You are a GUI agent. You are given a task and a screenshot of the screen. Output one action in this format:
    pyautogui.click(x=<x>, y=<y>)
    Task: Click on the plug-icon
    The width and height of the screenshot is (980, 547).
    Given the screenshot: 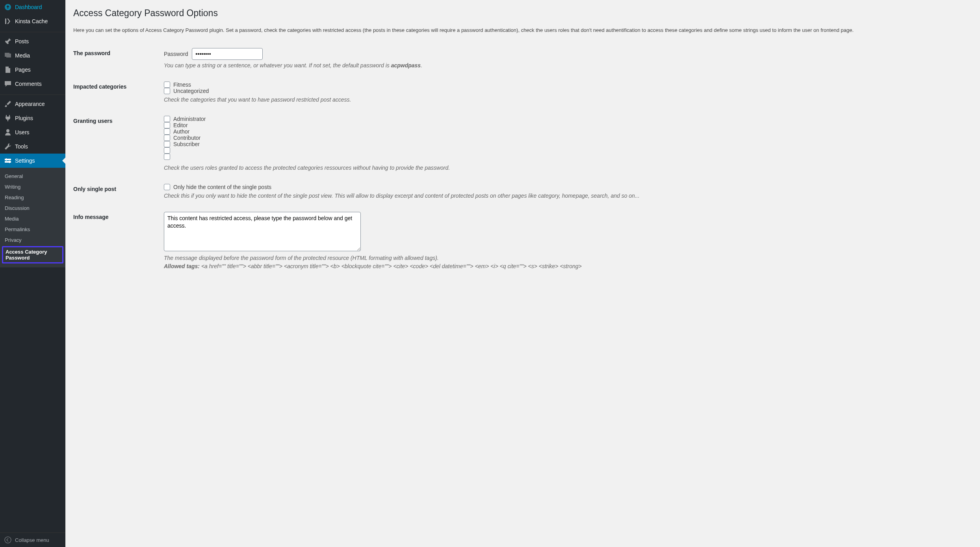 What is the action you would take?
    pyautogui.click(x=8, y=118)
    